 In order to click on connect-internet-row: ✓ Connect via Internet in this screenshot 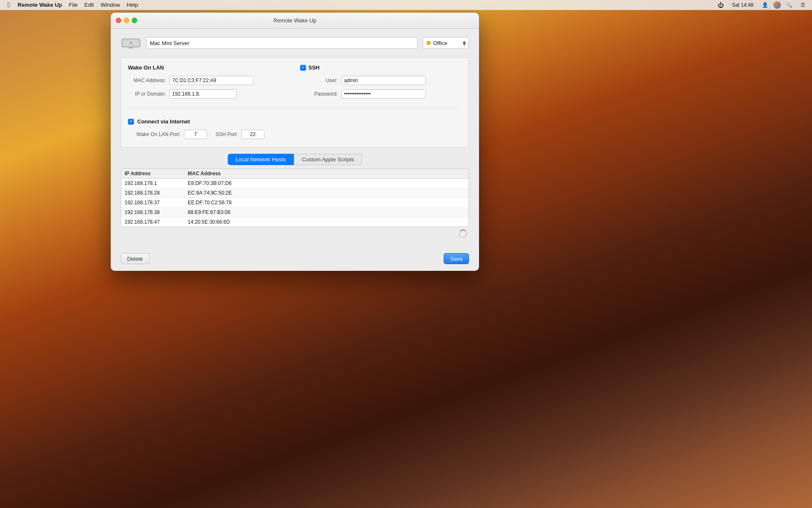, I will do `click(295, 121)`.